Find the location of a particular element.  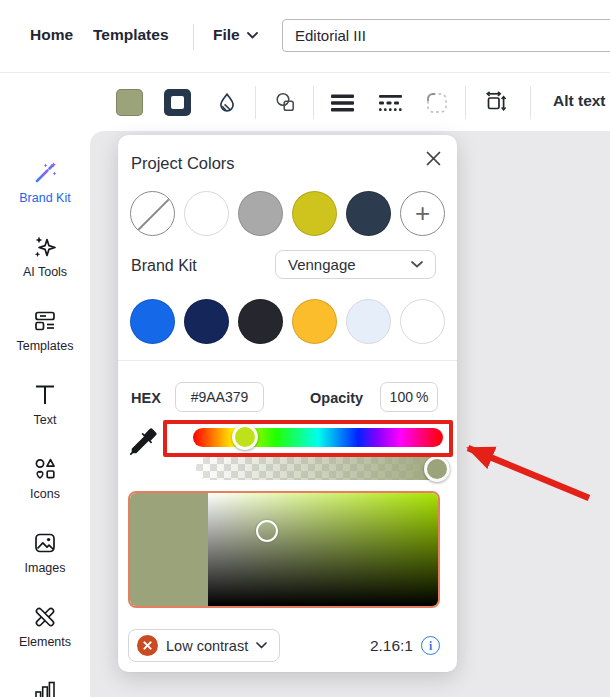

brand-kit-label: Brand Kit is located at coordinates (164, 266).